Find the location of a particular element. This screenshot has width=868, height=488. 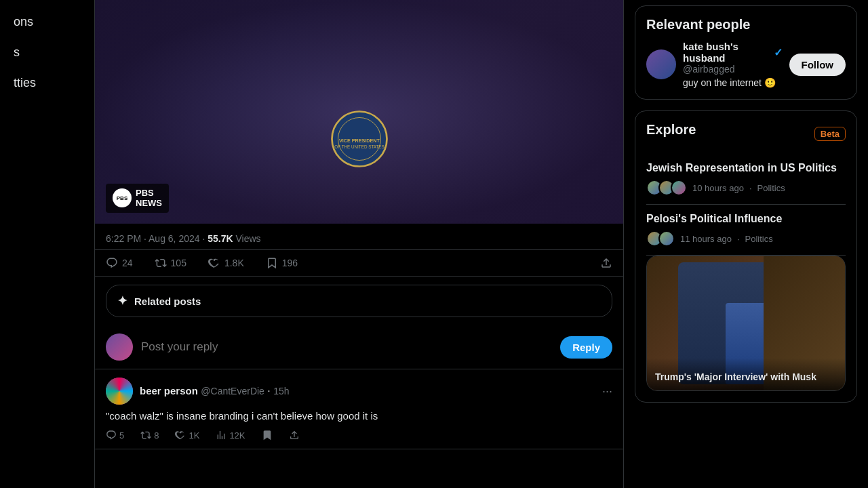

person-card: kate bush's husband ✓ @airbagged guy on … is located at coordinates (746, 64).